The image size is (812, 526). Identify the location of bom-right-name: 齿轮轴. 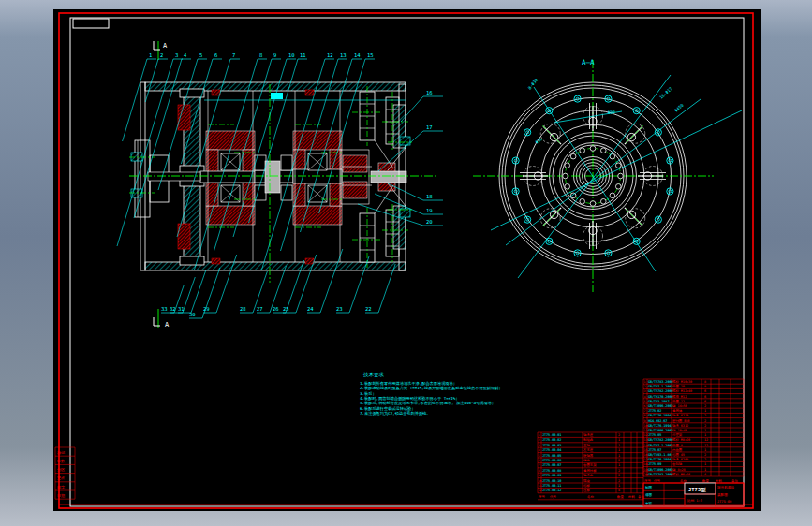
(678, 464).